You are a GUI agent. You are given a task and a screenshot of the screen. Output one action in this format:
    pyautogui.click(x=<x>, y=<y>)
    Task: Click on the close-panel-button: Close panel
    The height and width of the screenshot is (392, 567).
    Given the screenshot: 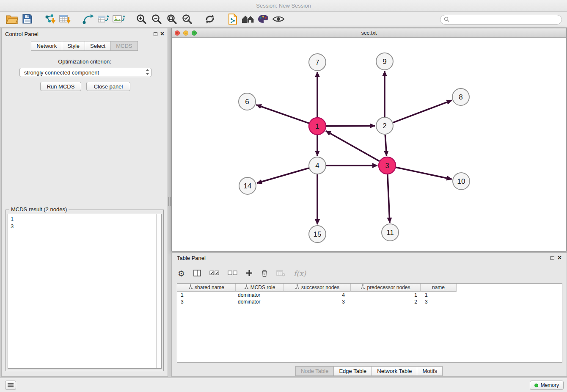 What is the action you would take?
    pyautogui.click(x=108, y=86)
    